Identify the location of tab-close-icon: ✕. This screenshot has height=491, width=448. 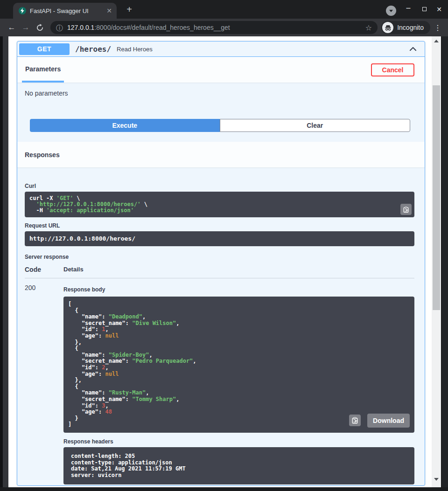
(109, 11).